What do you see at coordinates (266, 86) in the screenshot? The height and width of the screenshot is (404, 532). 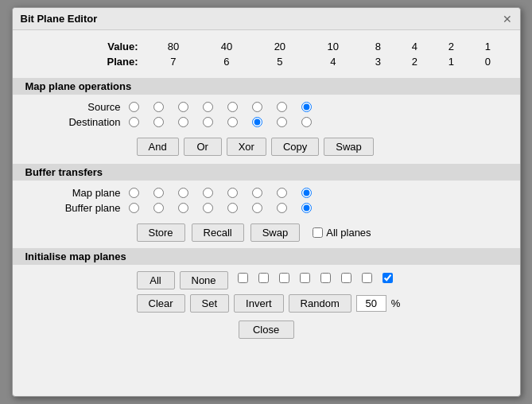 I see `map-ops-section-header: Map plane operations` at bounding box center [266, 86].